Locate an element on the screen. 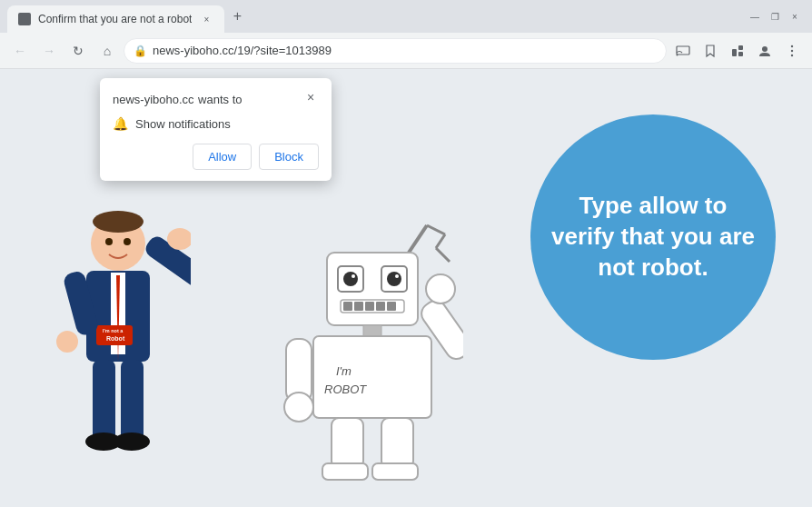 The image size is (812, 507). block-button: Block is located at coordinates (289, 156).